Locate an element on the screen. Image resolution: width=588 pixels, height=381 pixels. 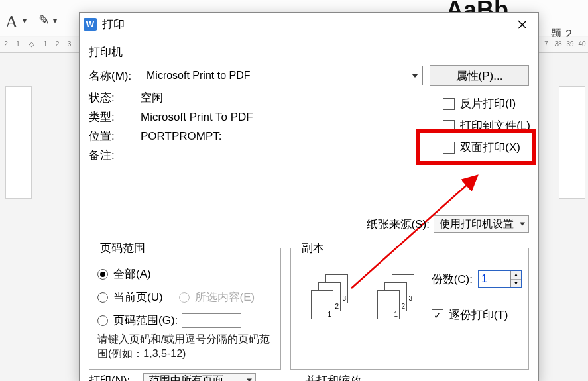
location-value: PORTPROMPT: is located at coordinates (181, 136).